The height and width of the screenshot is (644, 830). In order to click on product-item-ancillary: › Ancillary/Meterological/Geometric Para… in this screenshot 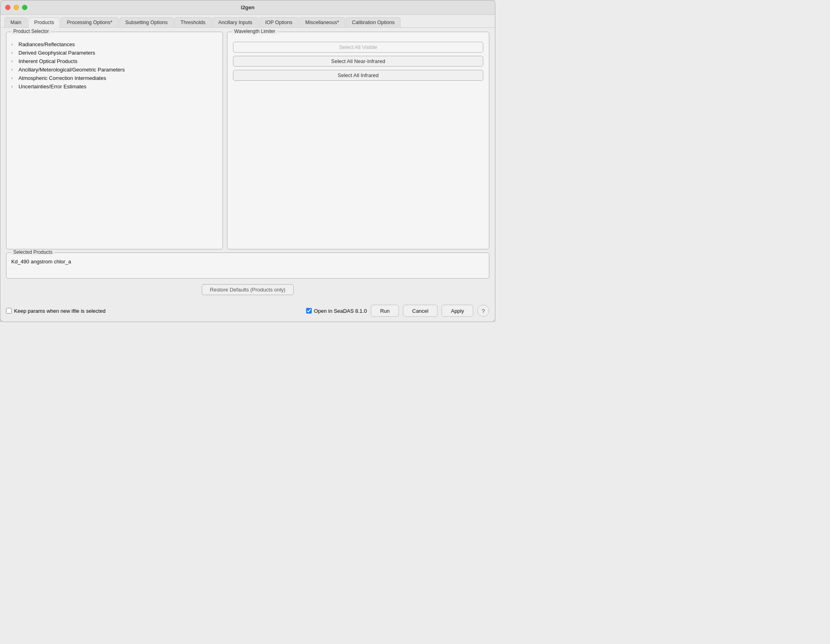, I will do `click(114, 70)`.